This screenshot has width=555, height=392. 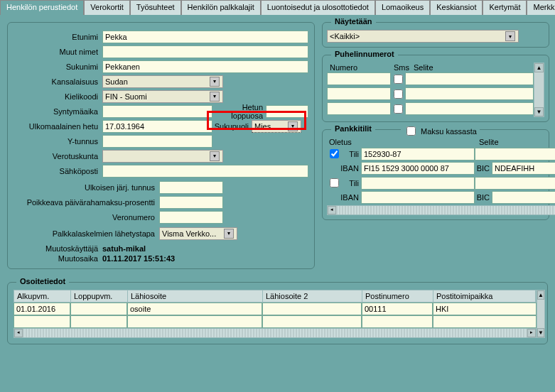 What do you see at coordinates (541, 7) in the screenshot?
I see `tab-merkkipaivat: Merkkipäivät` at bounding box center [541, 7].